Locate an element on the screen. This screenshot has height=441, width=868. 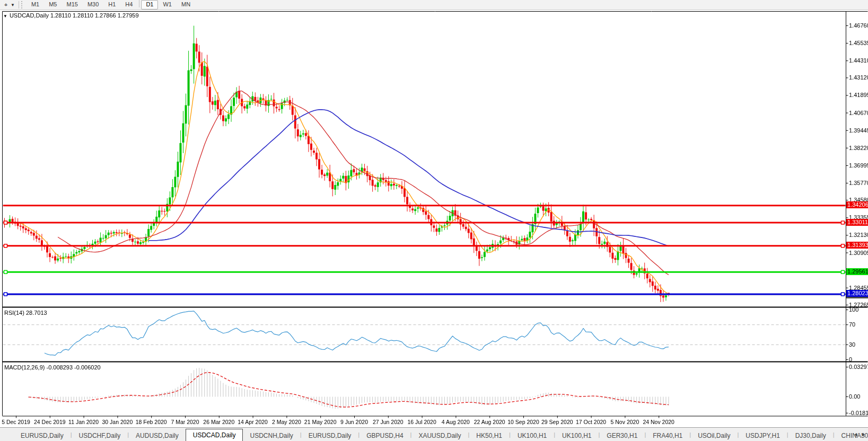
date-axis-label: 10 Sep 2020 is located at coordinates (523, 422).